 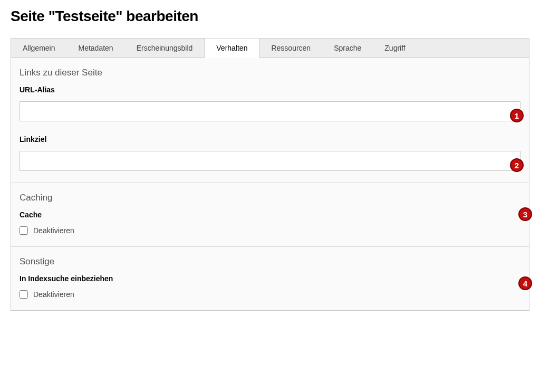 What do you see at coordinates (270, 49) in the screenshot?
I see `tab-bar: Allgemein Metadaten Erscheinungsbild Ver…` at bounding box center [270, 49].